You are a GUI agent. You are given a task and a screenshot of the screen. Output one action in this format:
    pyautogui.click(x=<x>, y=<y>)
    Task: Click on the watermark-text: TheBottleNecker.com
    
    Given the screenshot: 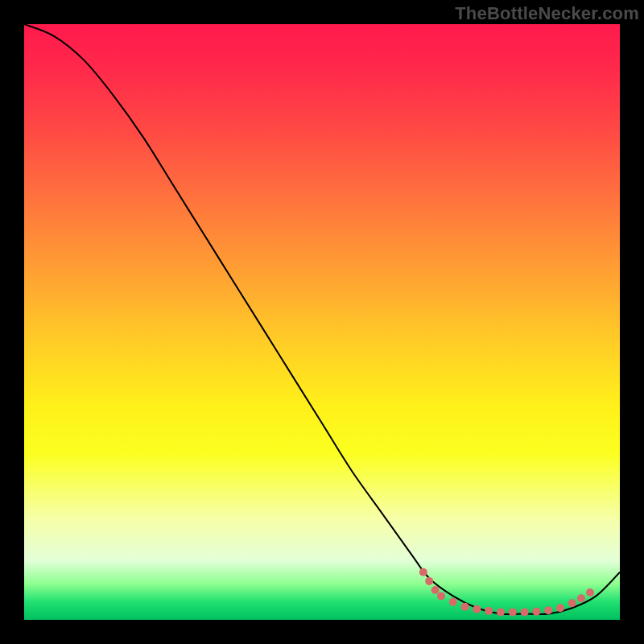 What is the action you would take?
    pyautogui.click(x=547, y=14)
    